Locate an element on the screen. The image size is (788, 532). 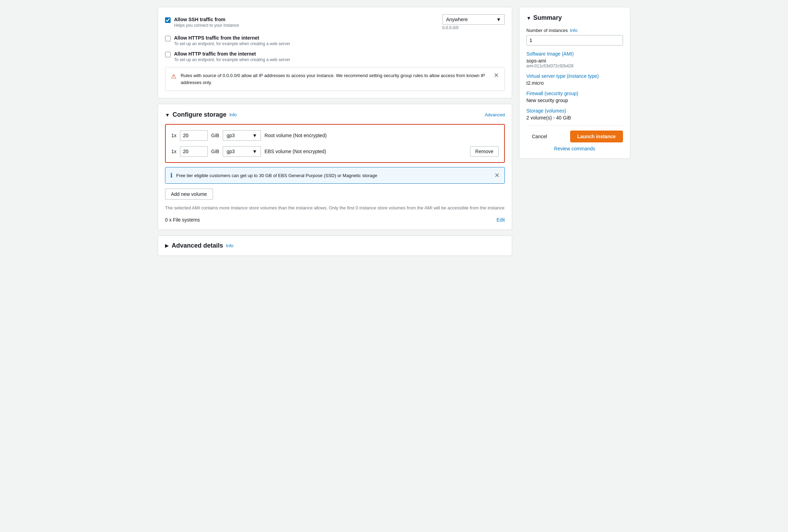
https-desc: To set up an endpoint, for example when … is located at coordinates (232, 44).